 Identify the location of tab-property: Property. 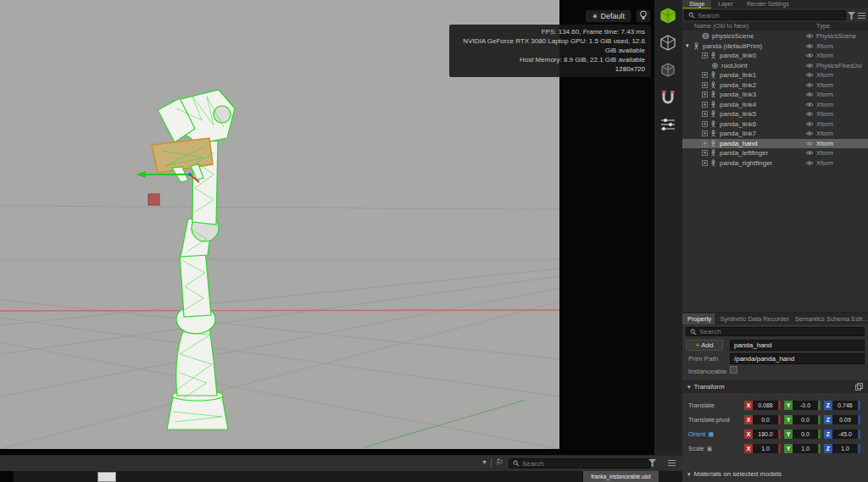
(698, 319).